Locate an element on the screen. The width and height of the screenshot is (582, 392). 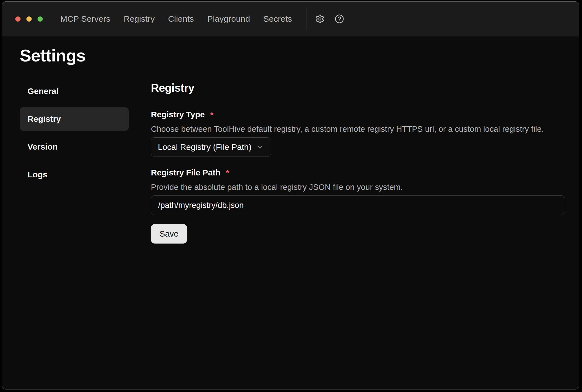
sidebar-item-version: Version is located at coordinates (74, 147).